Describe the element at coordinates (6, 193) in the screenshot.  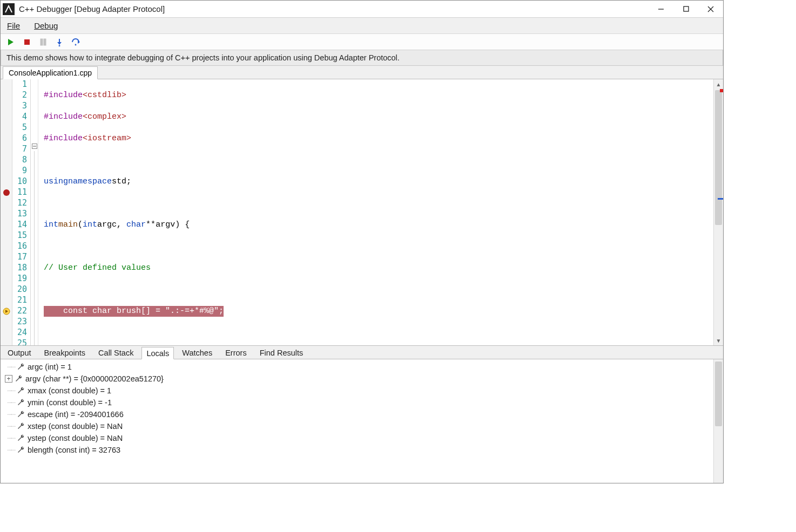
I see `breakpoint-dot-icon` at that location.